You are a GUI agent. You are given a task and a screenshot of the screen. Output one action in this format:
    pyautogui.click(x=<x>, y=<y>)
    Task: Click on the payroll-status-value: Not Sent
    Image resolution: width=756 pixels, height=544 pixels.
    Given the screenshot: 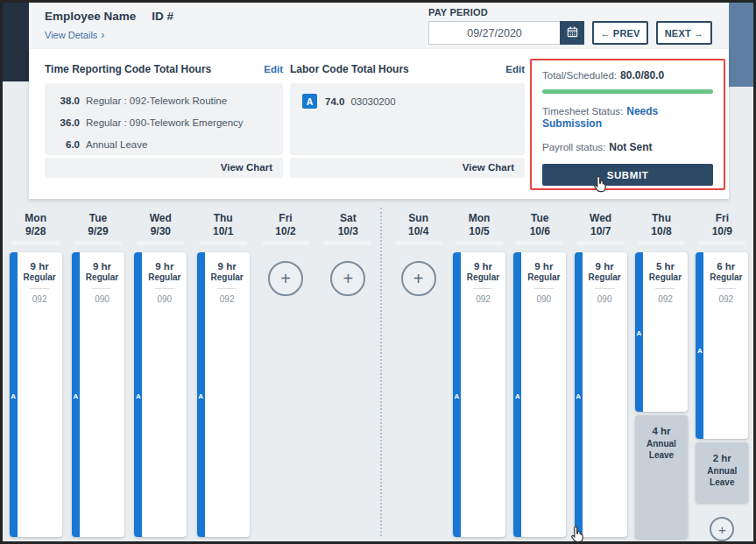 What is the action you would take?
    pyautogui.click(x=631, y=147)
    